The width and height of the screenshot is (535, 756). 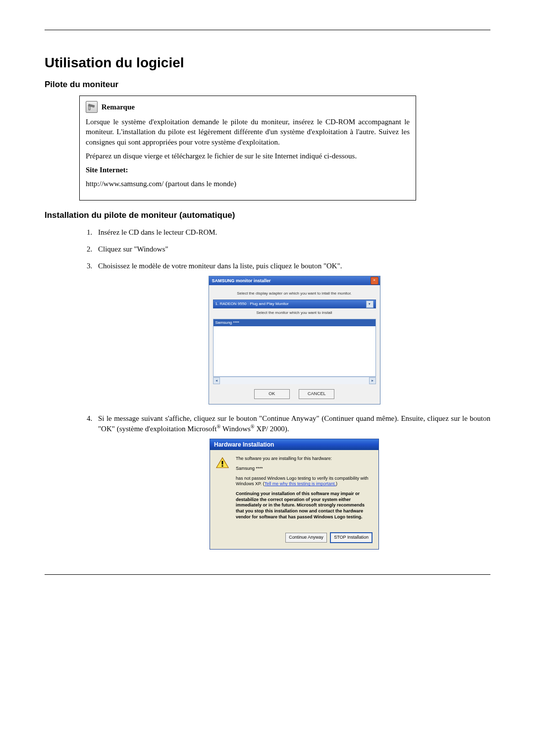 I want to click on installer-title-bar: SAMSUNG monitor installer ×, so click(x=294, y=281).